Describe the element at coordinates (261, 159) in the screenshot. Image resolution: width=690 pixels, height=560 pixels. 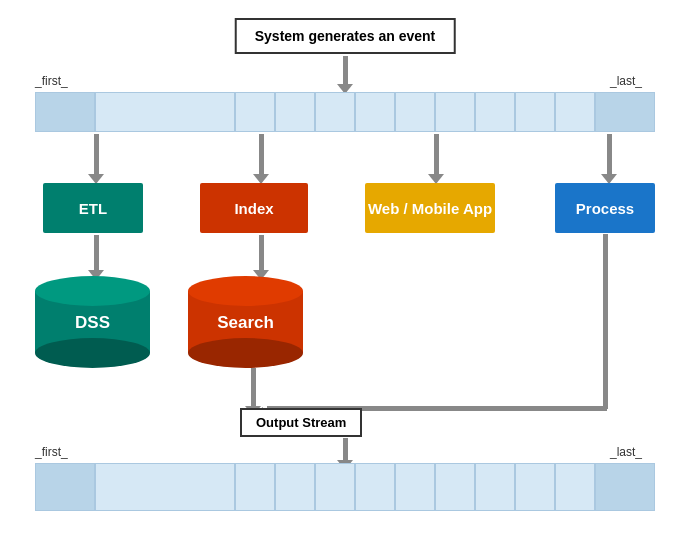
I see `arrow-to-index` at that location.